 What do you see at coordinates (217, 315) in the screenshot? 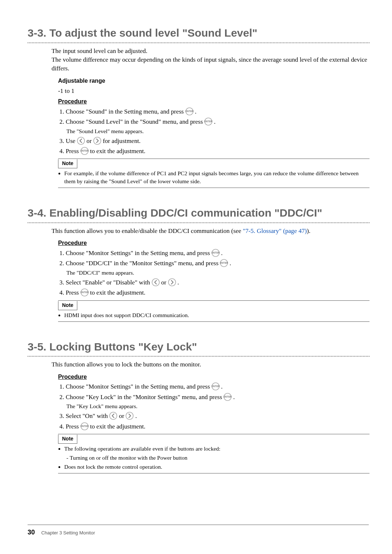
I see `note-item: HDMI input does not support DDC/CI commu…` at bounding box center [217, 315].